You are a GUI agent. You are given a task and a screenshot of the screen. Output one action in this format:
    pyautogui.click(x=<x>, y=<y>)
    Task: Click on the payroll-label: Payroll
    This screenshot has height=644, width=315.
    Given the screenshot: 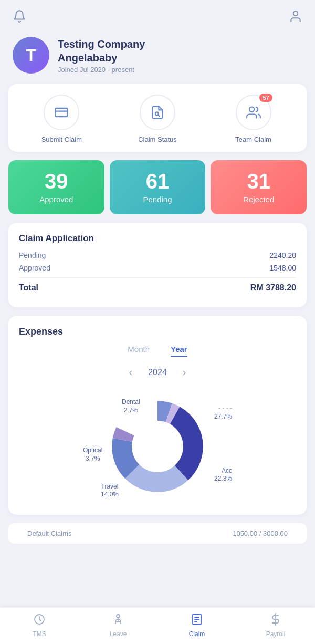 What is the action you would take?
    pyautogui.click(x=276, y=634)
    